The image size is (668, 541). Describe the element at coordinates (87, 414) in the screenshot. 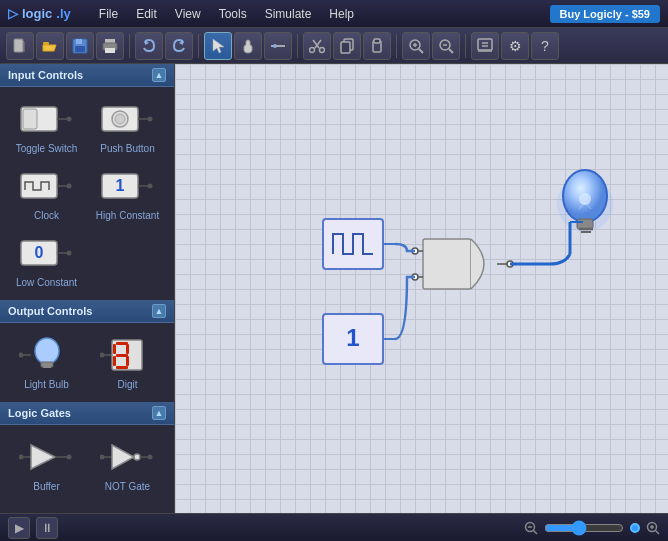

I see `logic-gates-header: Logic Gates ▲` at that location.